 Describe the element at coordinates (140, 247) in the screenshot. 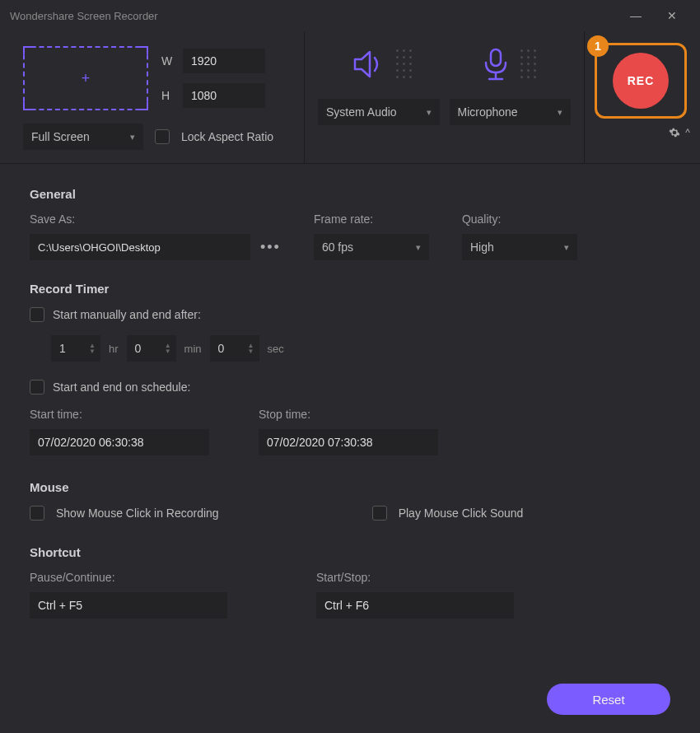

I see `save-as-input` at that location.